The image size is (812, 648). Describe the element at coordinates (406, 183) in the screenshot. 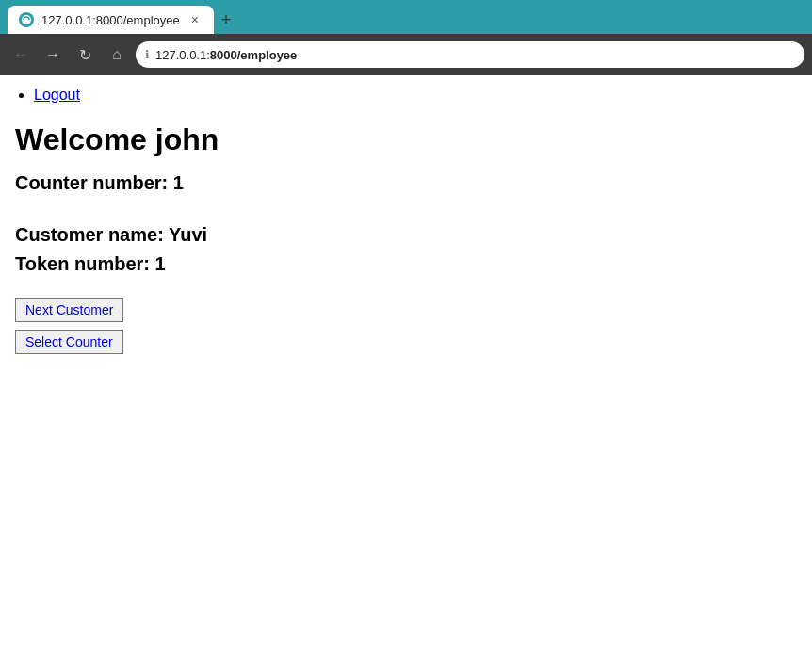

I see `counter-number: Counter number: 1` at that location.